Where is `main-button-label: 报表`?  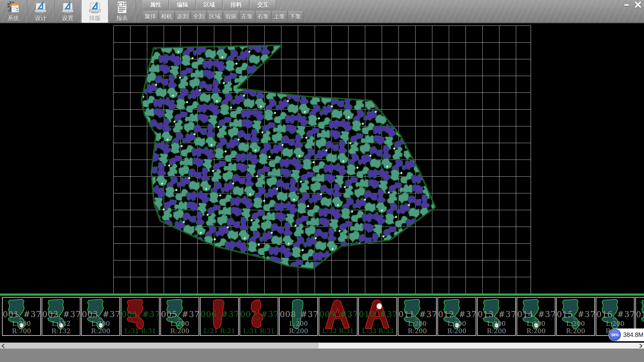
main-button-label: 报表 is located at coordinates (122, 18).